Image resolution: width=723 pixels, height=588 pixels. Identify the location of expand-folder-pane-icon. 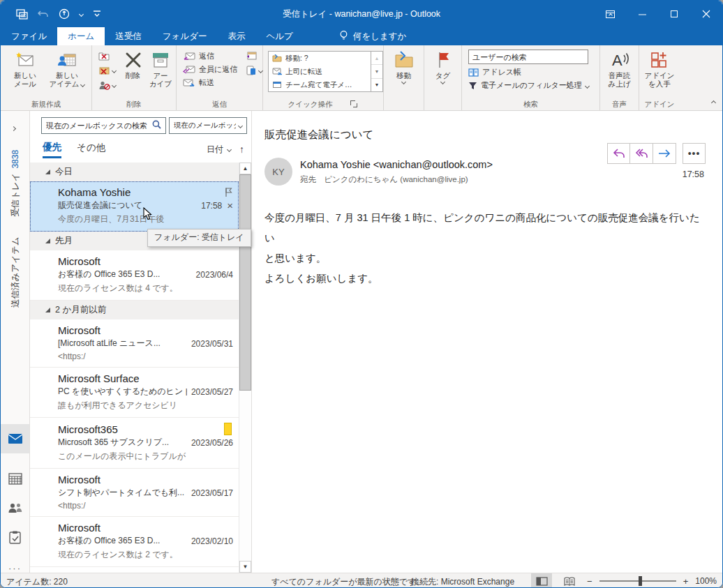
(14, 127).